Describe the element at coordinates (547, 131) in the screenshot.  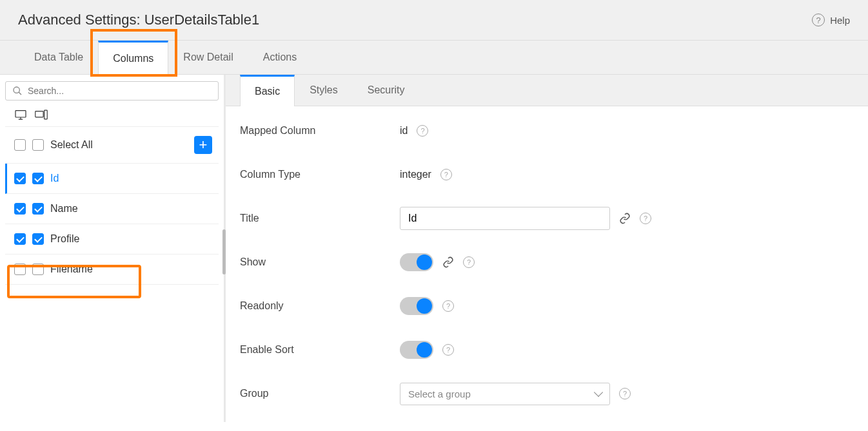
I see `row-mapped-column: Mapped Column id` at that location.